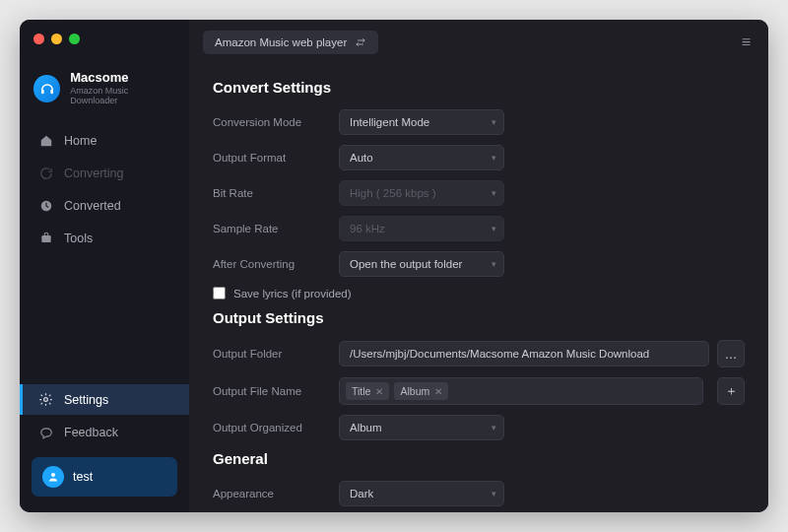  What do you see at coordinates (219, 294) in the screenshot?
I see `checkbox-save-lyrics` at bounding box center [219, 294].